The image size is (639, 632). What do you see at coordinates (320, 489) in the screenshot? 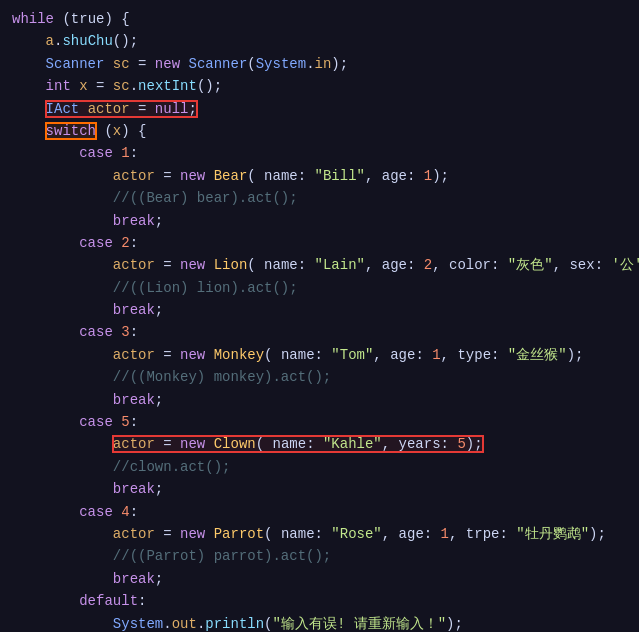
I see `line-25: break;` at bounding box center [320, 489].